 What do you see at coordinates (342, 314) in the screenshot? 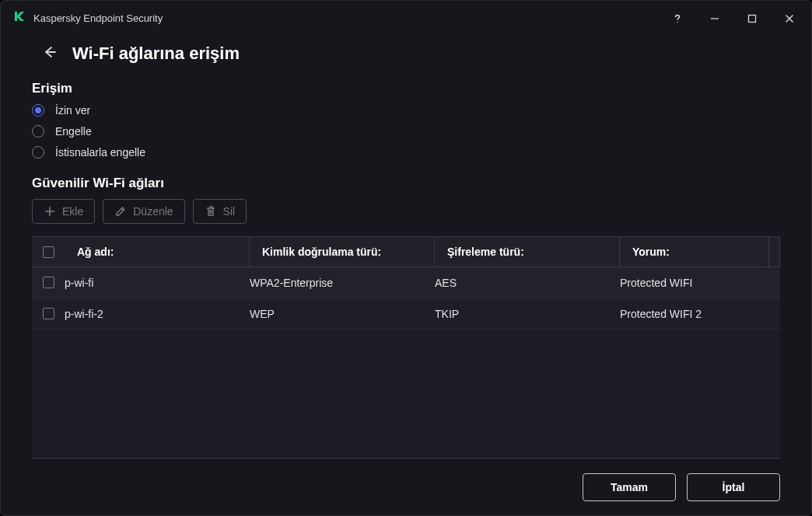
I see `cell-auth: WEP` at bounding box center [342, 314].